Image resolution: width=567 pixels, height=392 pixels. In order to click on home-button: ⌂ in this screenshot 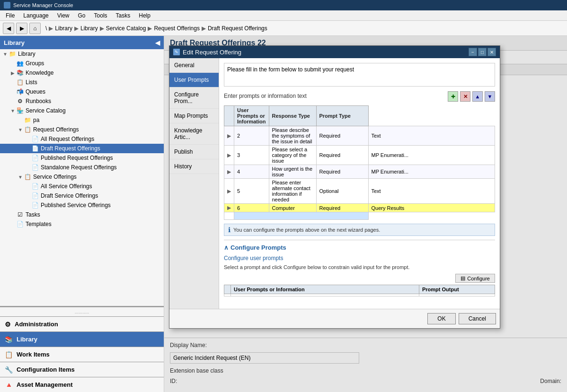, I will do `click(35, 28)`.